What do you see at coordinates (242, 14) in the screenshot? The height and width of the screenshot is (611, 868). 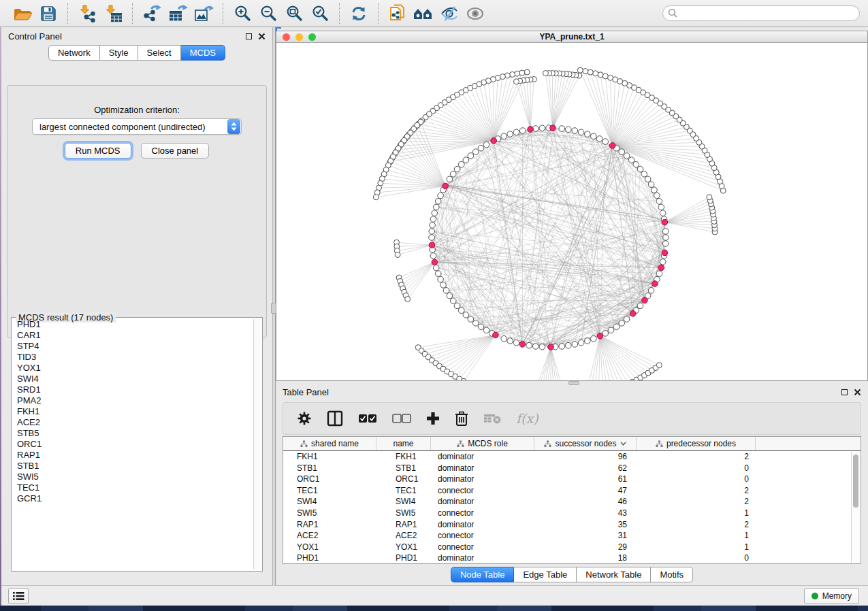 I see `zoom-in-icon` at bounding box center [242, 14].